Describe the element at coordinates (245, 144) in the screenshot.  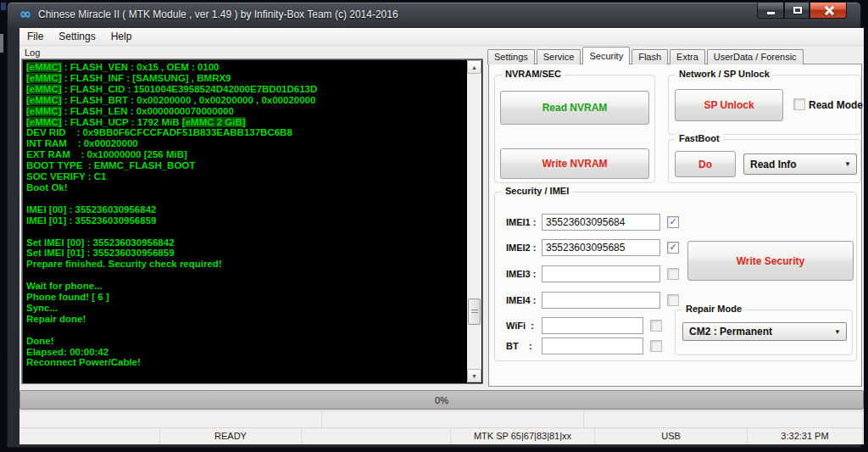
I see `log-line: INT RAM : 0x00020000` at that location.